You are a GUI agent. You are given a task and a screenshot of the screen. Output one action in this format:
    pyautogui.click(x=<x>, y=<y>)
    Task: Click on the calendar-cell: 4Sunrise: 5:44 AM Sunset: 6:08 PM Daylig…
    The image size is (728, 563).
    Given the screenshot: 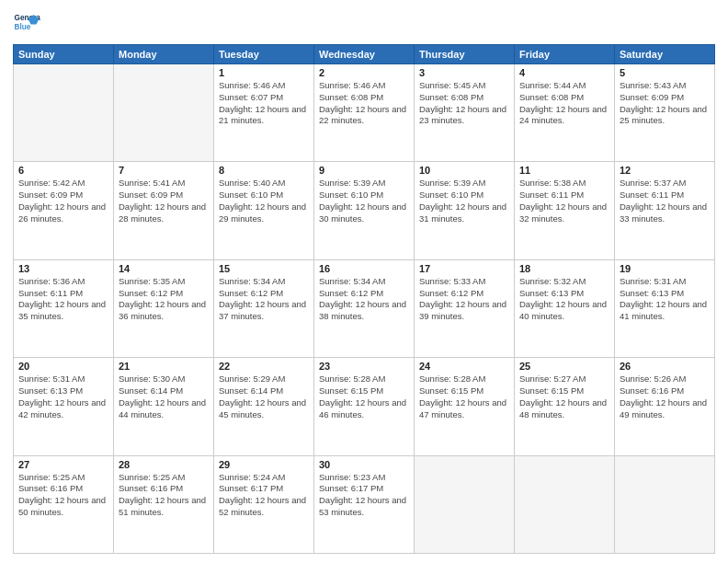 What is the action you would take?
    pyautogui.click(x=564, y=113)
    